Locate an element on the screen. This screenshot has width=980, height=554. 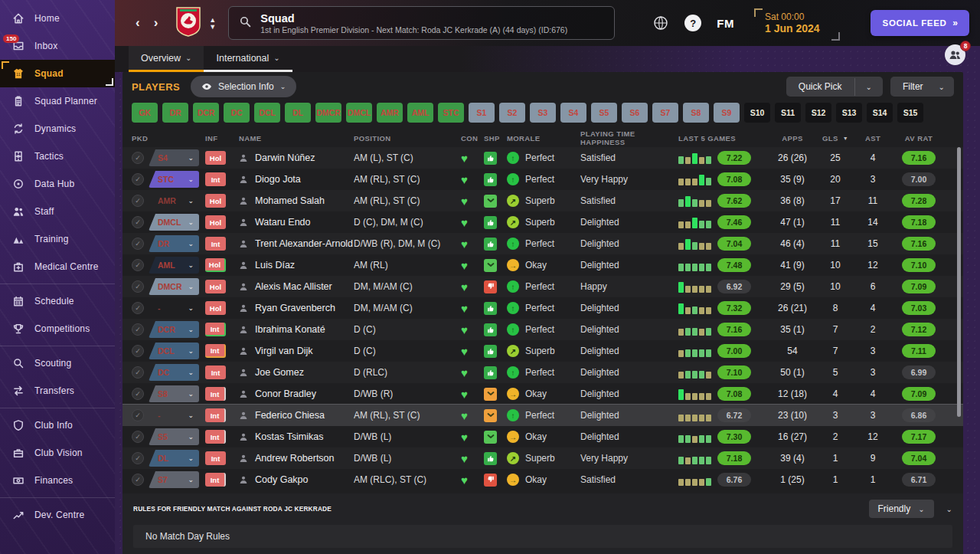
sidebar-item-squad-planner: Squad Planner is located at coordinates (57, 101).